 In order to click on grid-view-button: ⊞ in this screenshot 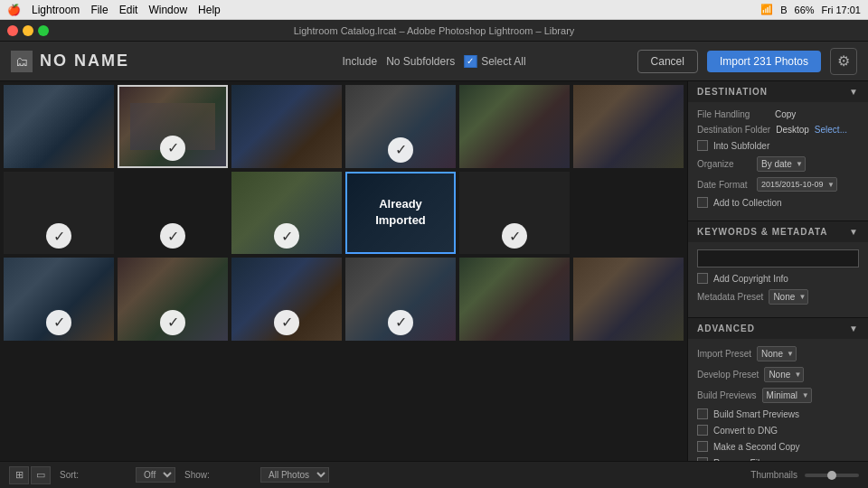, I will do `click(19, 475)`.